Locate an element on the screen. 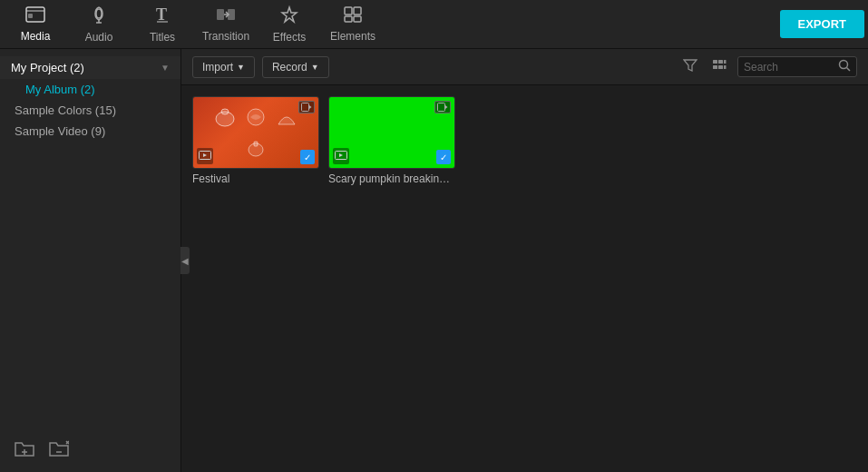 This screenshot has height=472, width=868. import-button: Import ▼ is located at coordinates (223, 67).